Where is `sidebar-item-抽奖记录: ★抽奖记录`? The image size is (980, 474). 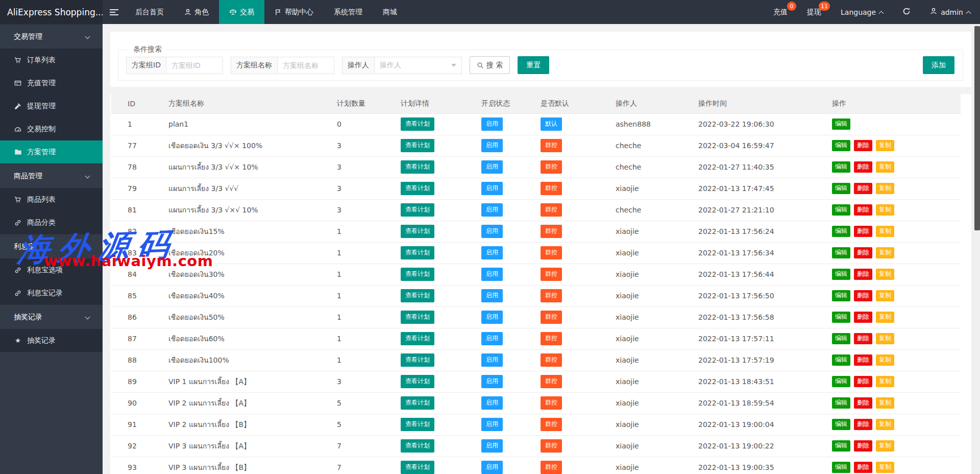
sidebar-item-抽奖记录: ★抽奖记录 is located at coordinates (51, 340).